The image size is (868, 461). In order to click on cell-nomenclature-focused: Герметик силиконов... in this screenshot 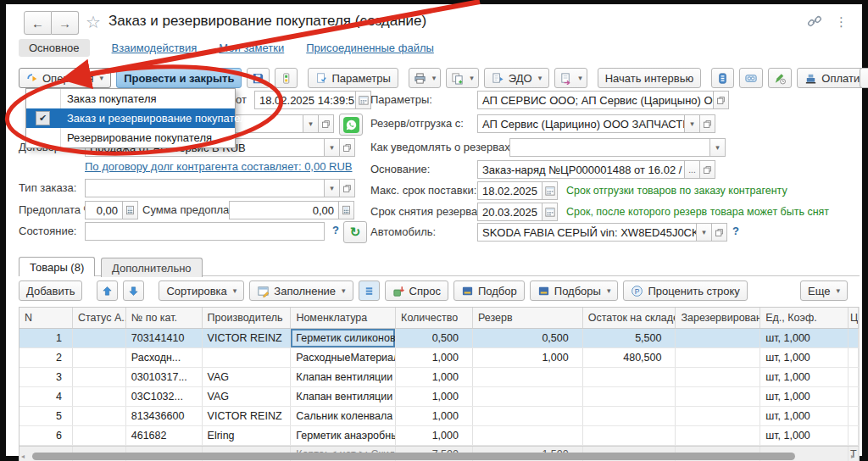, I will do `click(343, 338)`.